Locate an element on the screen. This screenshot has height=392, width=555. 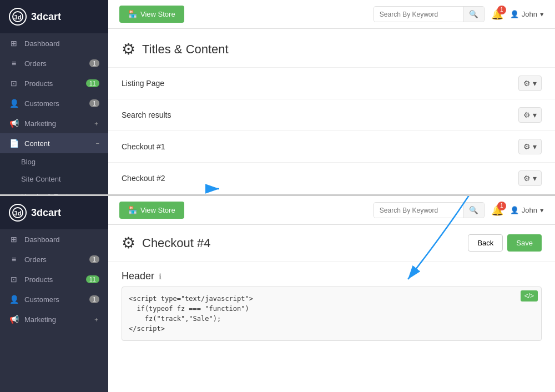
store-icon: 🏪 is located at coordinates (133, 14).